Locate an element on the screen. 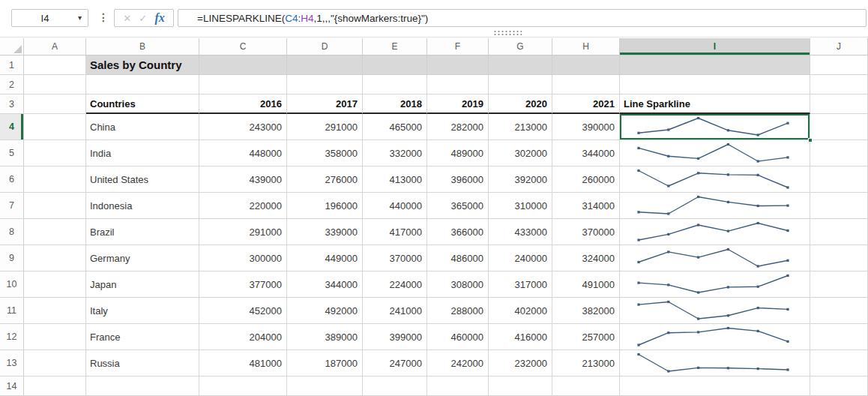  cell-I4 is located at coordinates (715, 128).